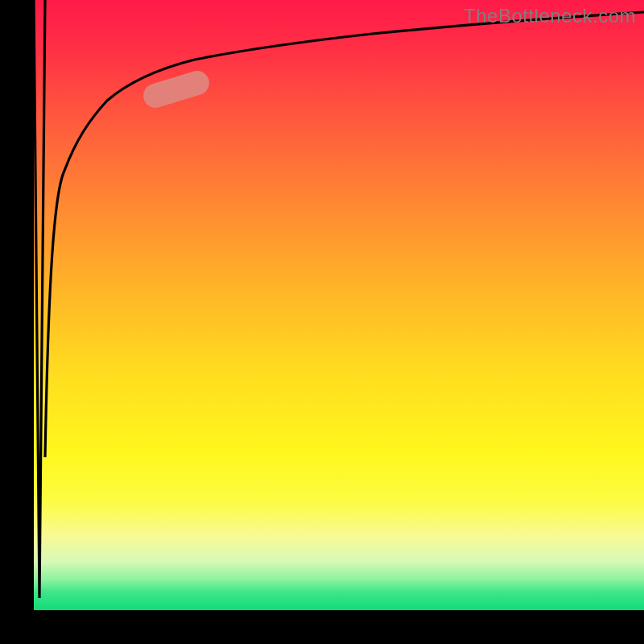 The height and width of the screenshot is (644, 644). I want to click on x-axis, so click(322, 627).